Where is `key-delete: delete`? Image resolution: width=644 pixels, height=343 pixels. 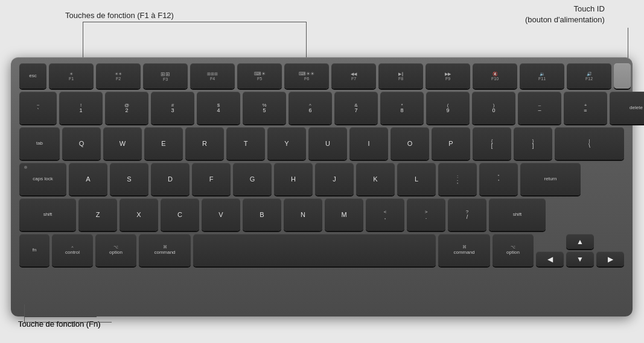 key-delete: delete is located at coordinates (626, 108).